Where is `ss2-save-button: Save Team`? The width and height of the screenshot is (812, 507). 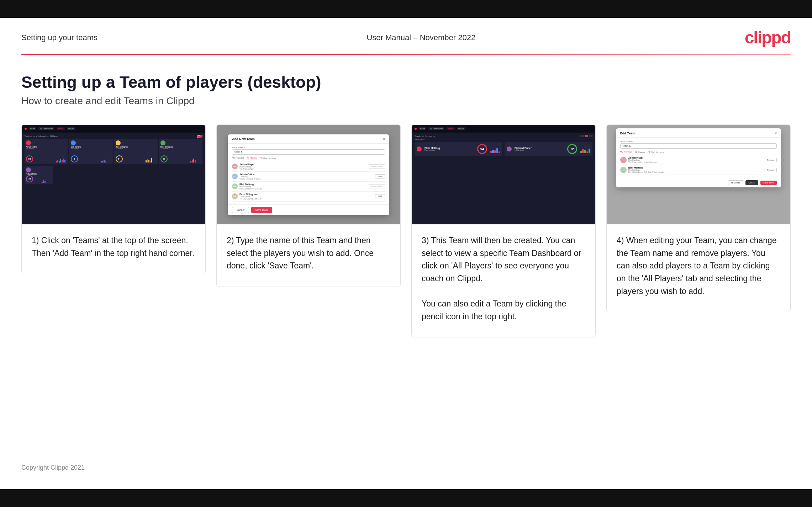
ss2-save-button: Save Team is located at coordinates (262, 210).